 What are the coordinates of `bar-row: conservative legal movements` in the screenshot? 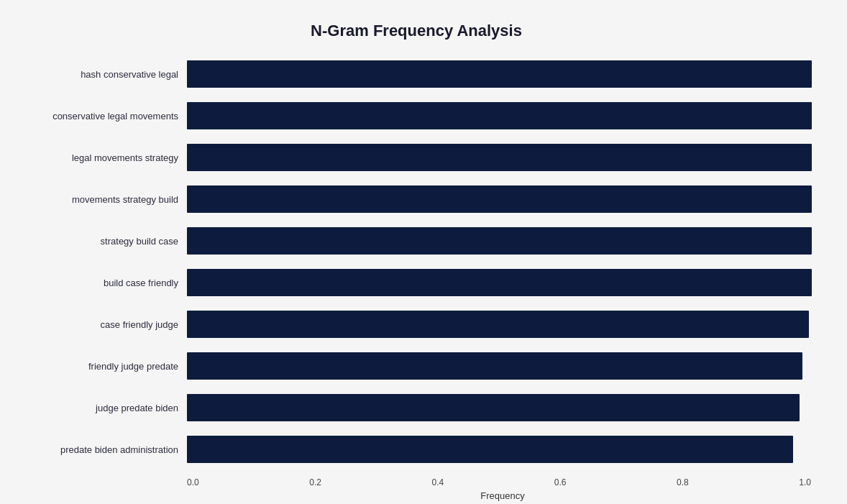 It's located at (416, 116).